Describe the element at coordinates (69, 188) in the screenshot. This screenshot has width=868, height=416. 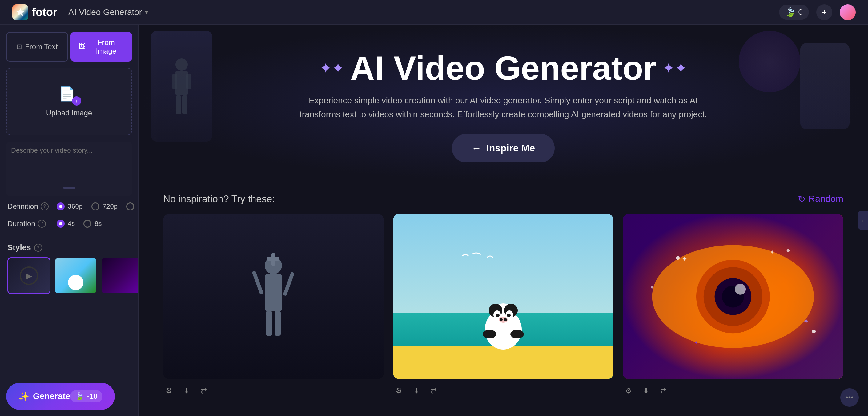
I see `drag-handle-bar` at that location.